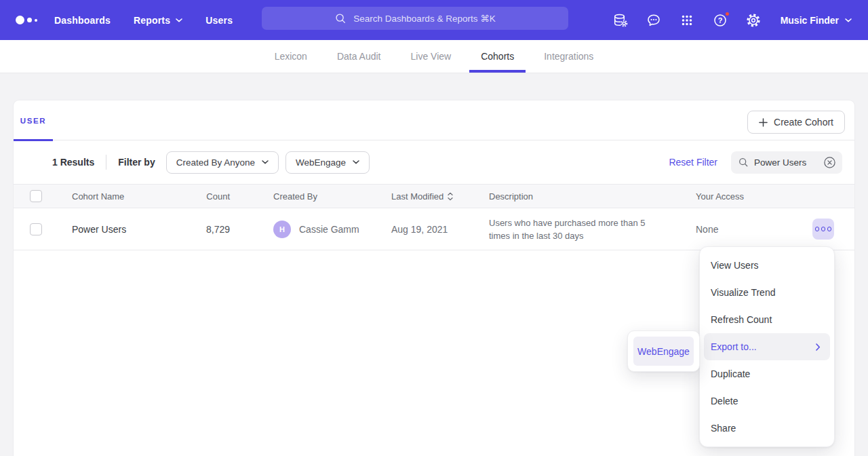 This screenshot has height=456, width=868. What do you see at coordinates (787, 163) in the screenshot?
I see `cohort-search-box` at bounding box center [787, 163].